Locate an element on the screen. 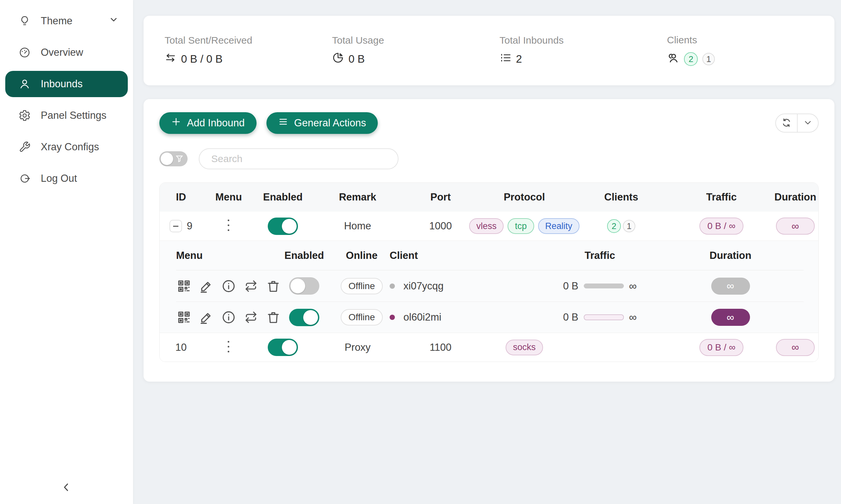  chevron-left-icon is located at coordinates (67, 491).